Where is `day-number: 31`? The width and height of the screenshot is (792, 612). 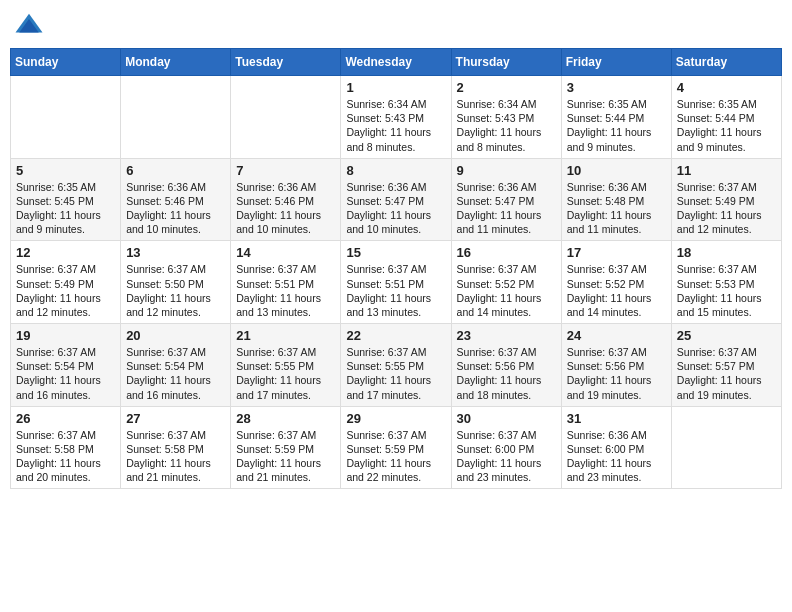
day-number: 31 is located at coordinates (616, 418).